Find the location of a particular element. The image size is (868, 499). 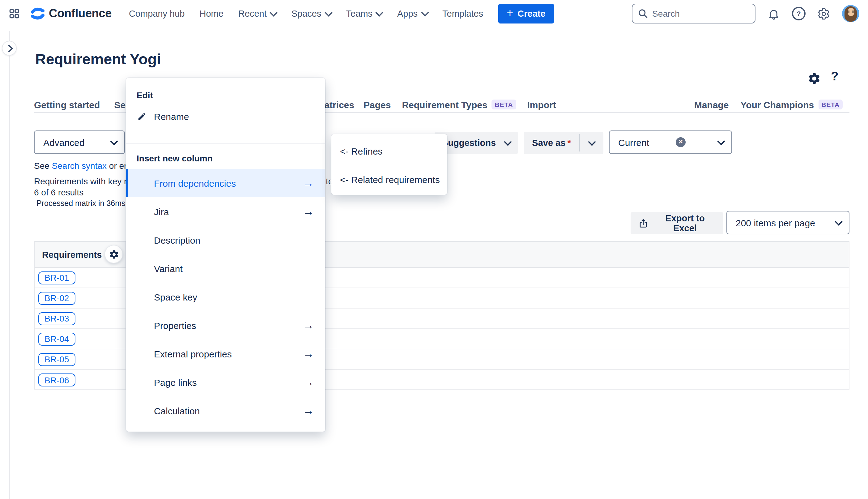

clear-selection-icon: × is located at coordinates (681, 142).